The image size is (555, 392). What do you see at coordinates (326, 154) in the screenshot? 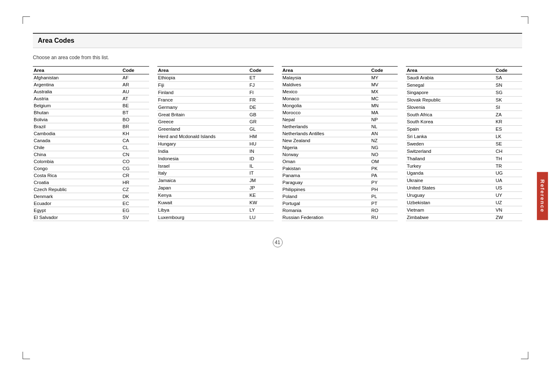
I see `area-name: Norway` at bounding box center [326, 154].